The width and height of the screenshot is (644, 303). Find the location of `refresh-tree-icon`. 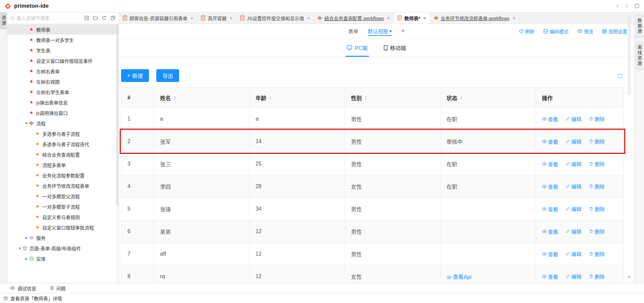

refresh-tree-icon is located at coordinates (104, 18).